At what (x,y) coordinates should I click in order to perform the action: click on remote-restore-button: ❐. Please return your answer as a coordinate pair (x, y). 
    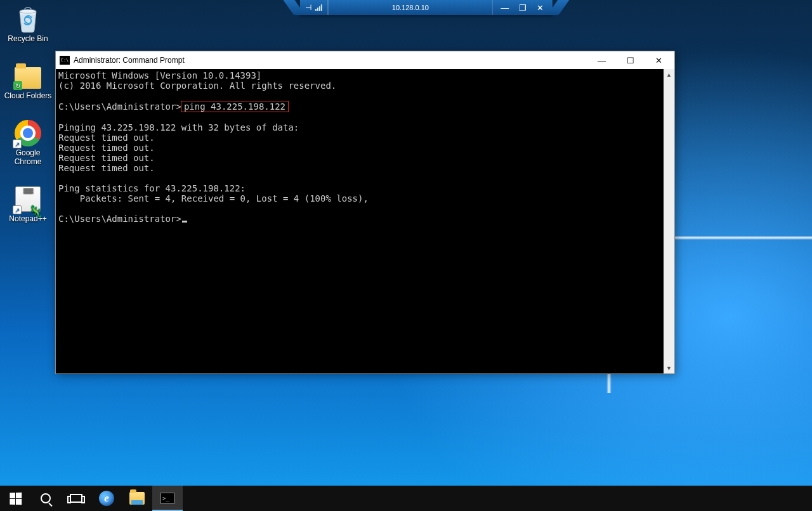
    Looking at the image, I should click on (523, 8).